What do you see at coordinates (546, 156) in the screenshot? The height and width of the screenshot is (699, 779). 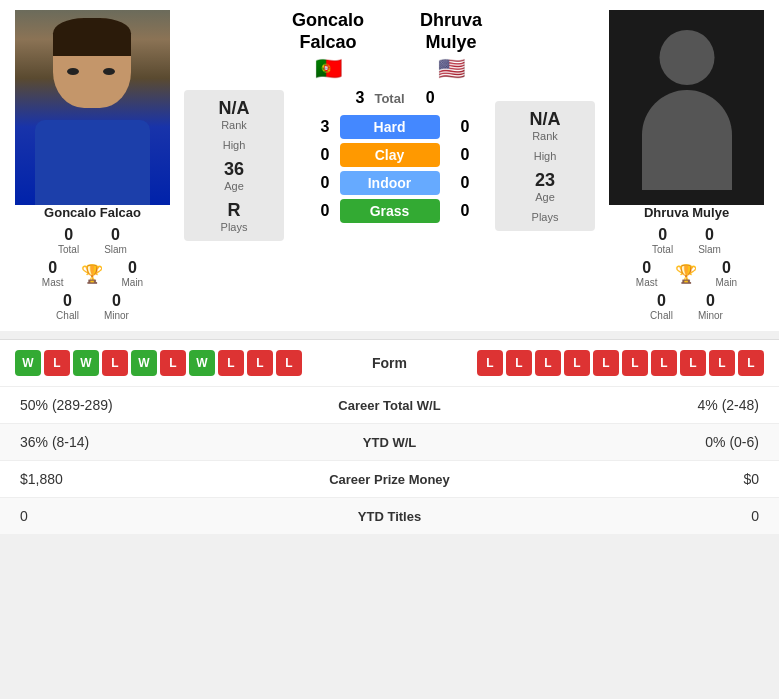 I see `right-high-stat: High` at bounding box center [546, 156].